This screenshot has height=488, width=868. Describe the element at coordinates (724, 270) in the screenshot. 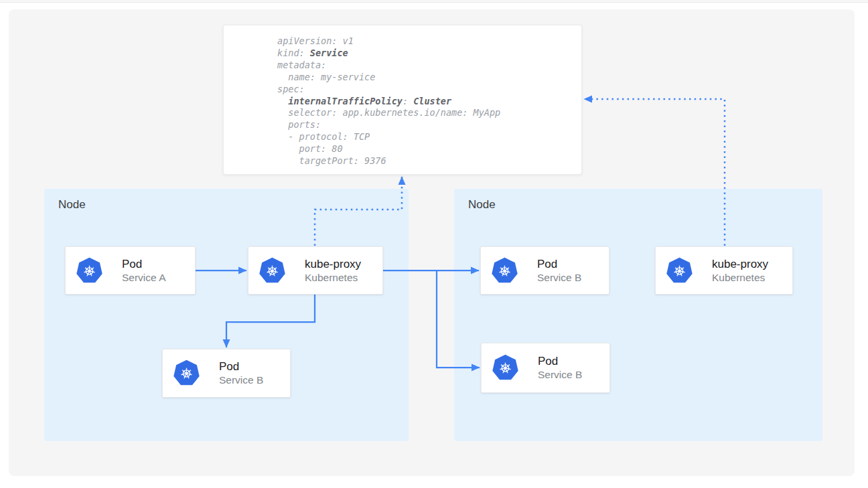

I see `card-kube-proxy-right: kube-proxy Kubernetes` at that location.